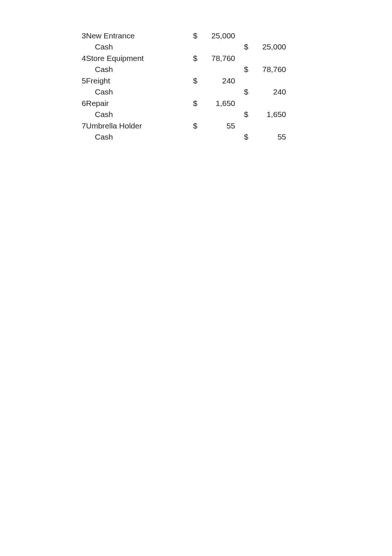 This screenshot has width=392, height=556. I want to click on table-row: 3 New Entrance $ 25,000, so click(183, 36).